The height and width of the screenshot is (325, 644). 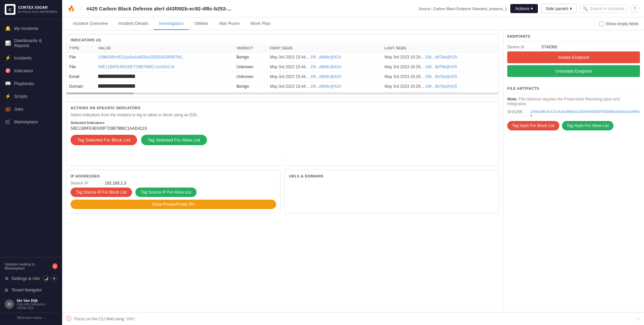 What do you see at coordinates (81, 87) in the screenshot?
I see `cell-type: Domain` at bounding box center [81, 87].